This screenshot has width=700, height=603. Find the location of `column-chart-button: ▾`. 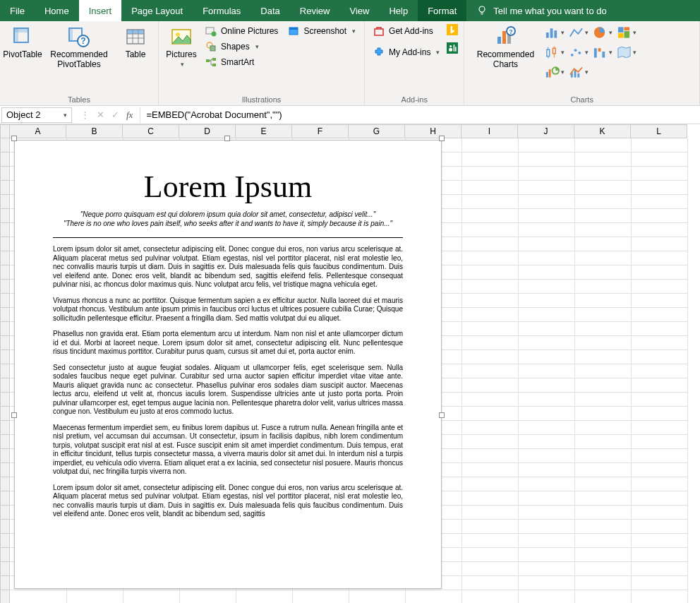

column-chart-button: ▾ is located at coordinates (555, 32).